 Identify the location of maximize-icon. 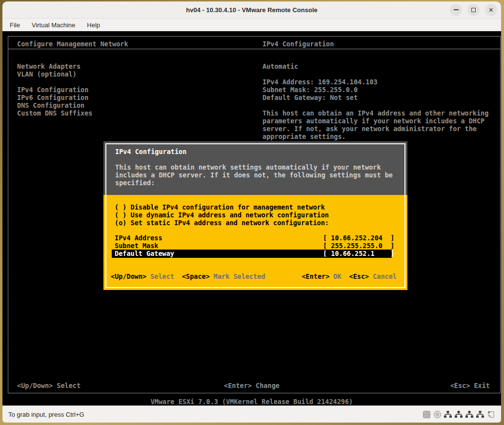
(473, 10).